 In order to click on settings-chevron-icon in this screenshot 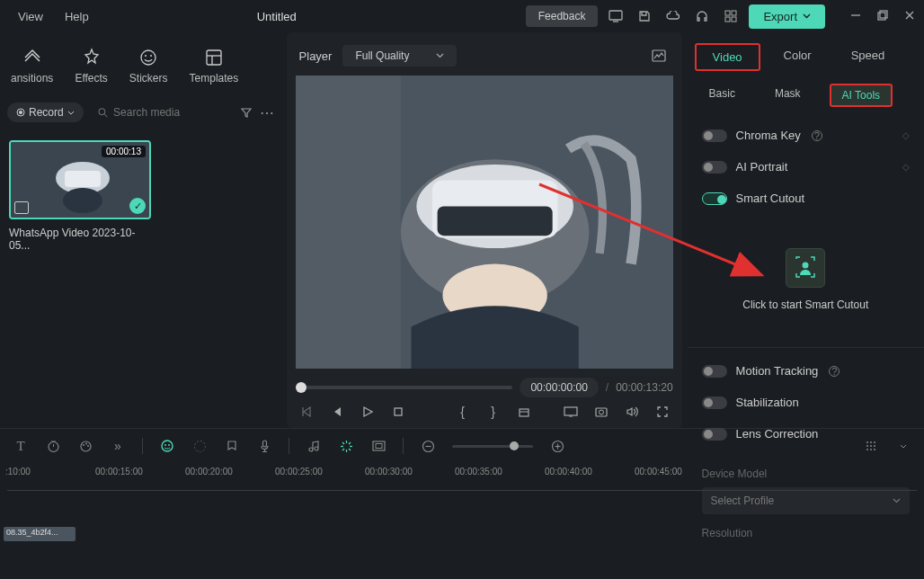, I will do `click(903, 446)`.